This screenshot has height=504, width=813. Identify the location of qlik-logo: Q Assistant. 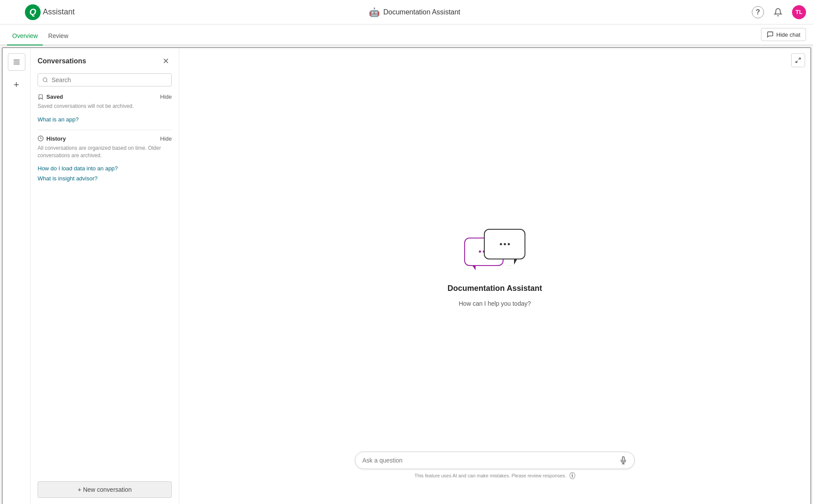
(50, 12).